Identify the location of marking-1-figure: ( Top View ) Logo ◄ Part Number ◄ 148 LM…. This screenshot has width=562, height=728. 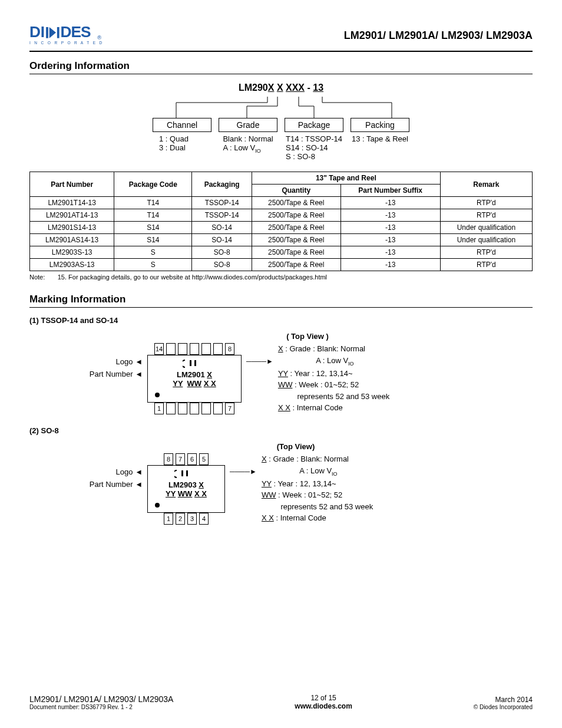
(281, 373).